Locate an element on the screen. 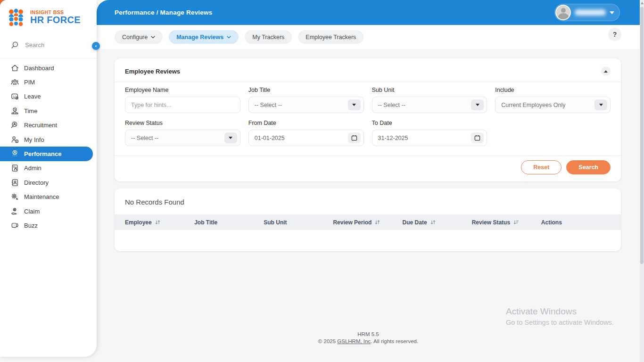 This screenshot has height=362, width=644. job-title-select: -- Select -- is located at coordinates (306, 105).